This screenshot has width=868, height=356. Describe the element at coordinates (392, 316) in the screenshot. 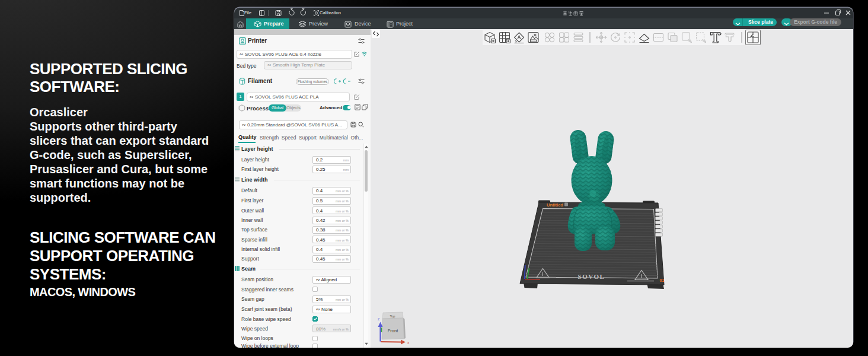

I see `svg-text: Top` at that location.